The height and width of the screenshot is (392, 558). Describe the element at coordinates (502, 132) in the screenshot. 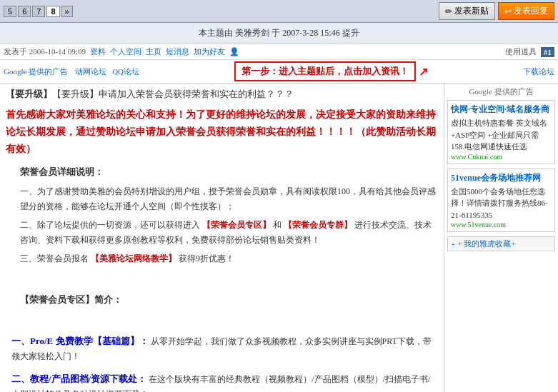

I see `ad-card-1: 快网·专业空间·域名服务商 虚拟主机特惠套餐 英文域名+ASP空间 +企业邮局只…` at that location.